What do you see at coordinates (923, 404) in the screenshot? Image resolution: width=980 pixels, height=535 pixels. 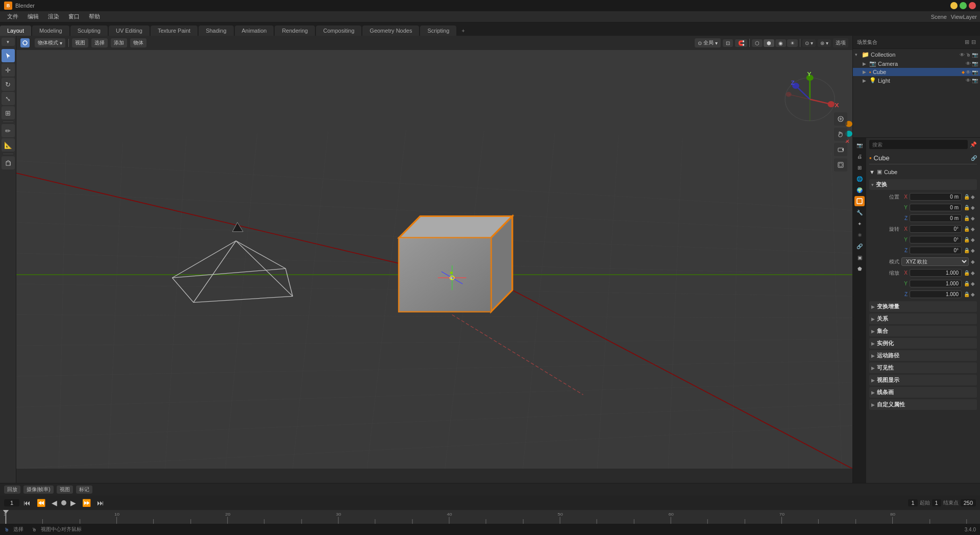 I see `custom-props-section: ▶ 自定义属性` at bounding box center [923, 404].